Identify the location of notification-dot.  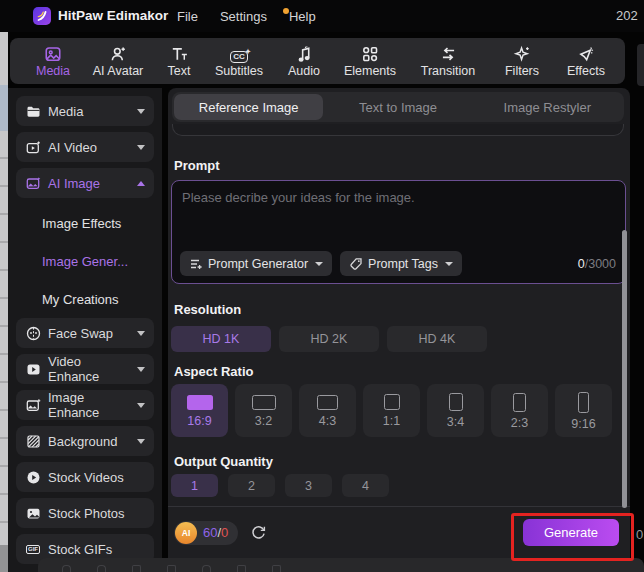
(286, 11).